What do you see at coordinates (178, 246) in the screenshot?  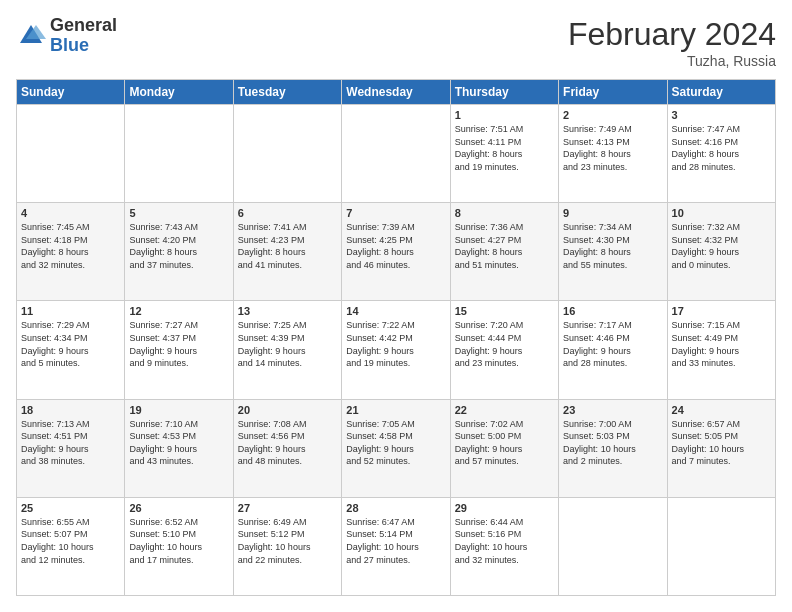 I see `day-info: Sunrise: 7:43 AM Sunset: 4:20 PM Dayligh…` at bounding box center [178, 246].